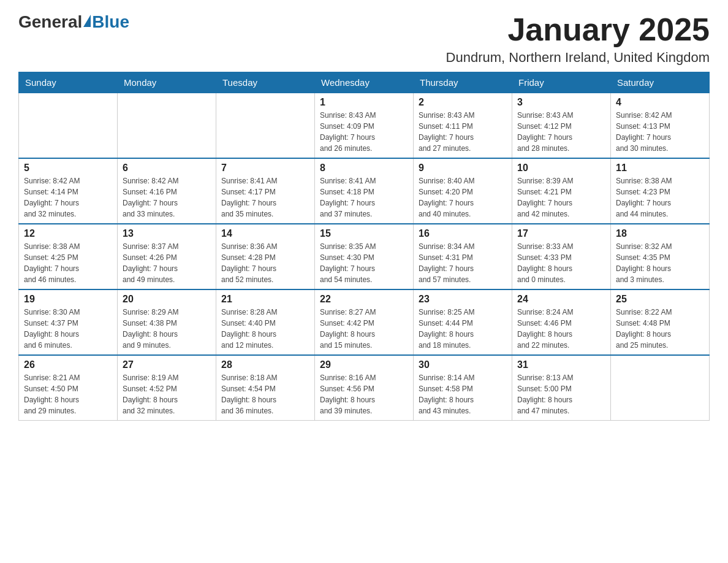 This screenshot has width=728, height=563. Describe the element at coordinates (364, 197) in the screenshot. I see `day-info: Sunrise: 8:41 AM Sunset: 4:18 PM Dayligh…` at that location.